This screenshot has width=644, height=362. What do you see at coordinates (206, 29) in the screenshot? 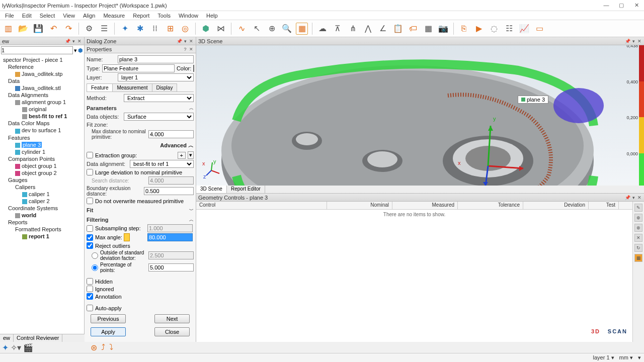
I see `cube-icon: ⬢` at bounding box center [206, 29].